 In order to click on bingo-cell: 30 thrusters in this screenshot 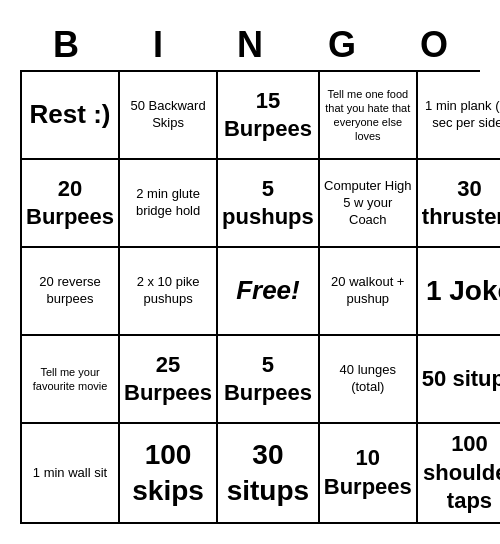, I will do `click(459, 204)`.